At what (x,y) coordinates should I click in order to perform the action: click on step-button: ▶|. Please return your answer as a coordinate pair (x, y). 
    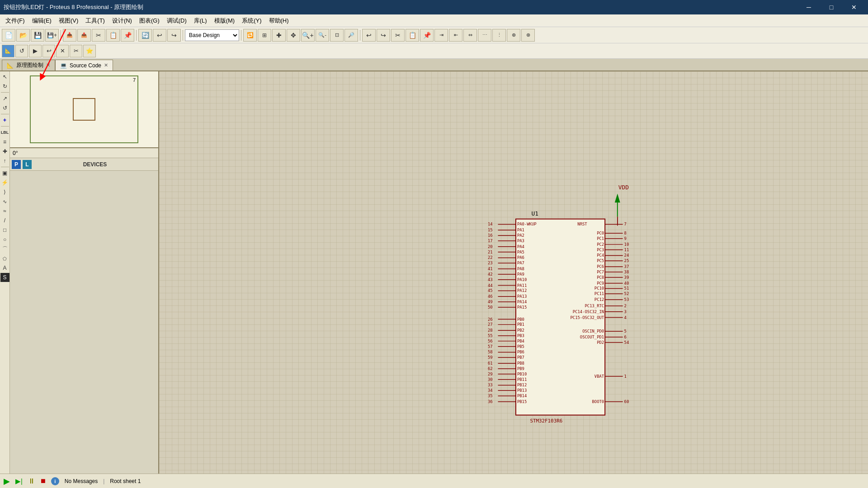
    Looking at the image, I should click on (19, 481).